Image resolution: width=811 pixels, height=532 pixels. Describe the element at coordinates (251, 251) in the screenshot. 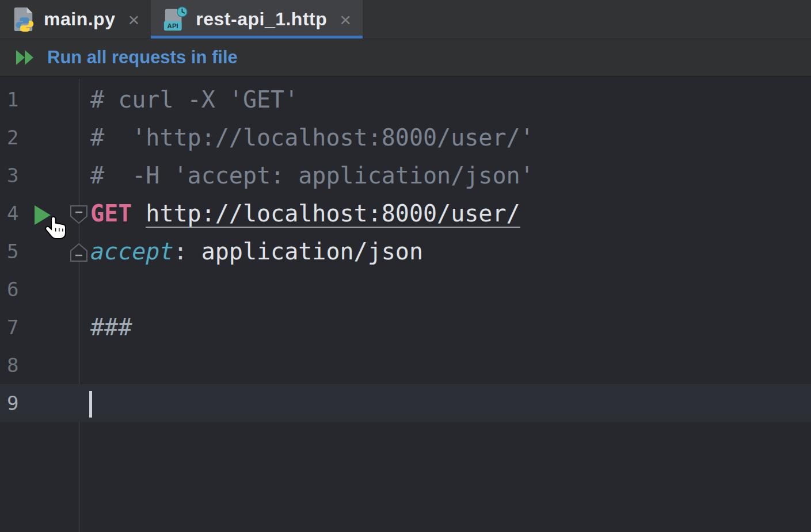

I see `code-text: accept: application/json` at that location.